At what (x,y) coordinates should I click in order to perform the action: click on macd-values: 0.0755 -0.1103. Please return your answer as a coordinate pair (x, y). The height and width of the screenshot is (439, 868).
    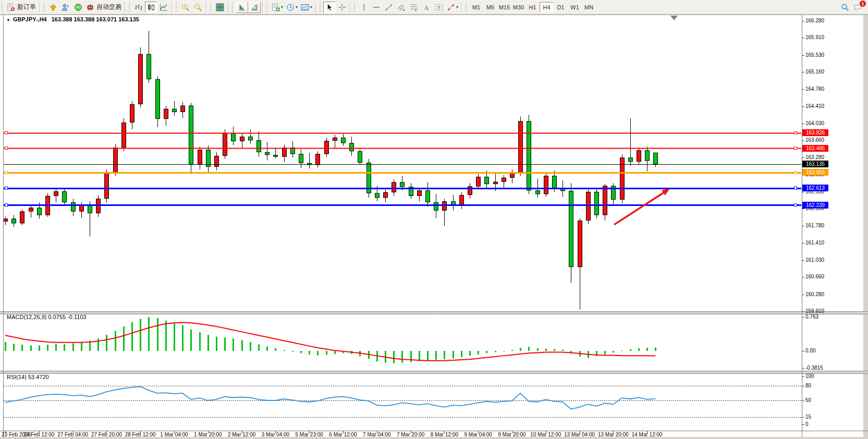
    Looking at the image, I should click on (67, 317).